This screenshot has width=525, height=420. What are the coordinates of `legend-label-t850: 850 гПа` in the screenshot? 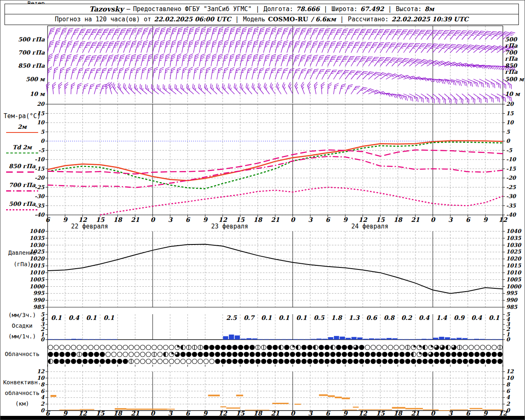 It's located at (22, 166).